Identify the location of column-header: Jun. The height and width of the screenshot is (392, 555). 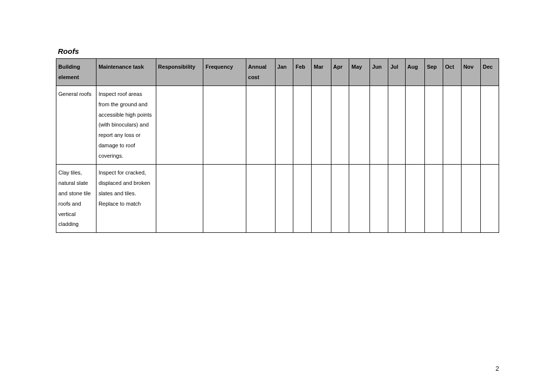
(379, 72).